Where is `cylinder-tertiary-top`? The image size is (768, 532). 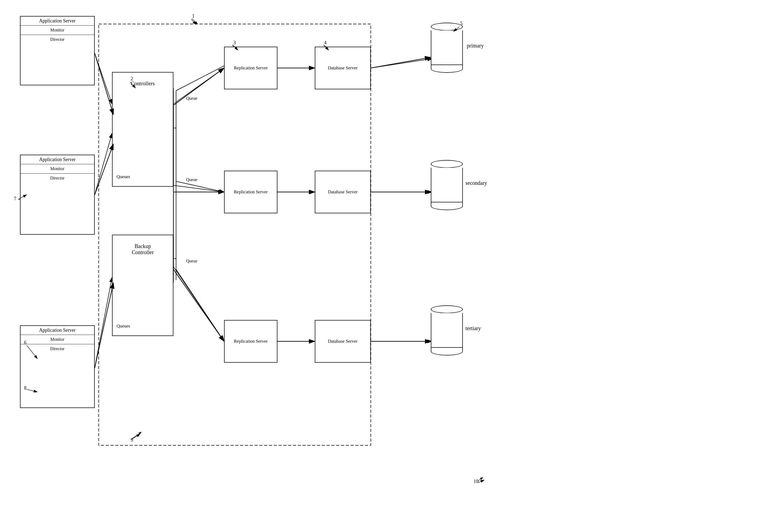 cylinder-tertiary-top is located at coordinates (447, 309).